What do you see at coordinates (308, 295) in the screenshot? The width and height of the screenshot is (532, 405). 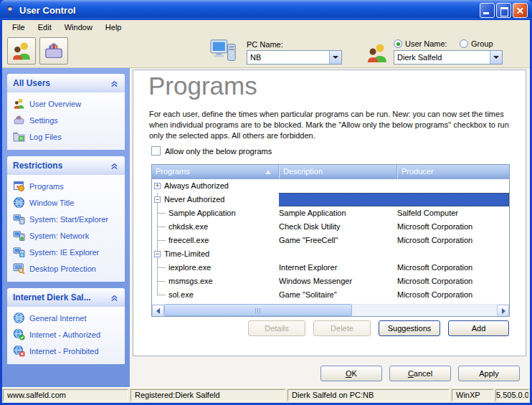 I see `row-description: Game "Solitaire"` at bounding box center [308, 295].